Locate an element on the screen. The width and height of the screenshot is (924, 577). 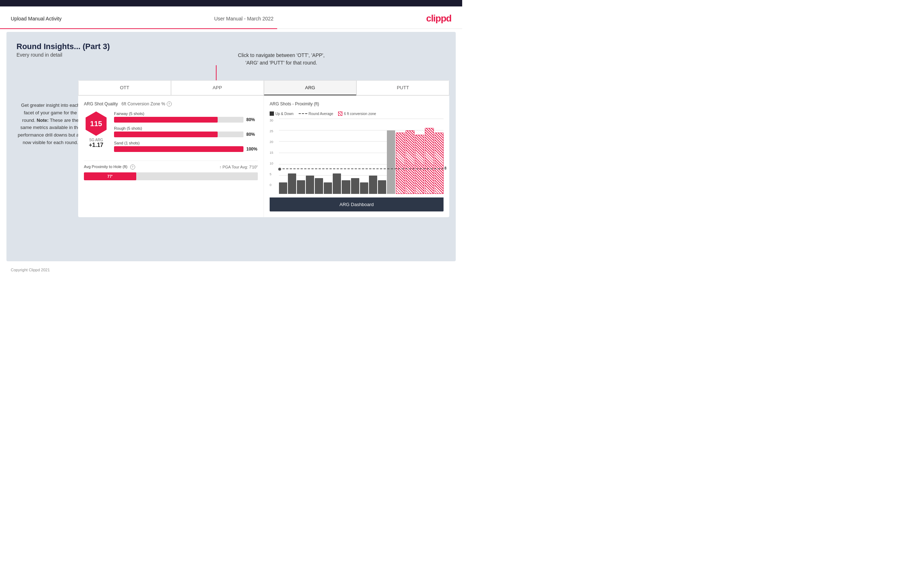
sg-label: SG ARG is located at coordinates (96, 140).